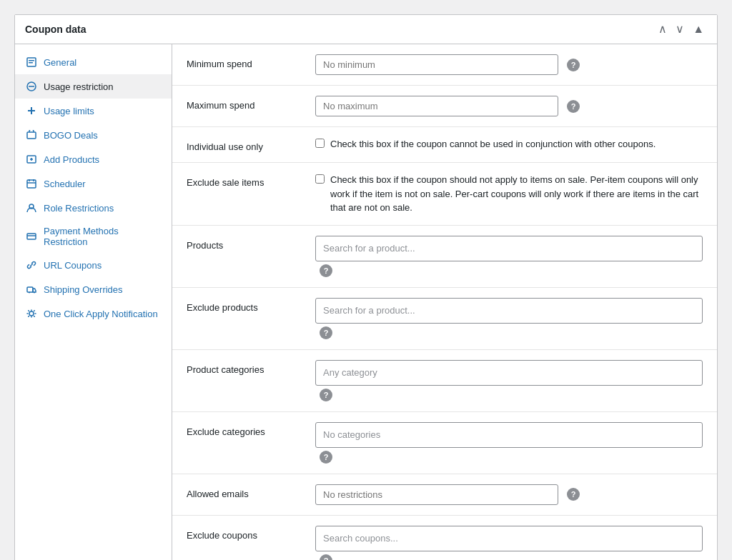 The height and width of the screenshot is (560, 732). What do you see at coordinates (93, 184) in the screenshot?
I see `sidebar-item-scheduler: Scheduler` at bounding box center [93, 184].